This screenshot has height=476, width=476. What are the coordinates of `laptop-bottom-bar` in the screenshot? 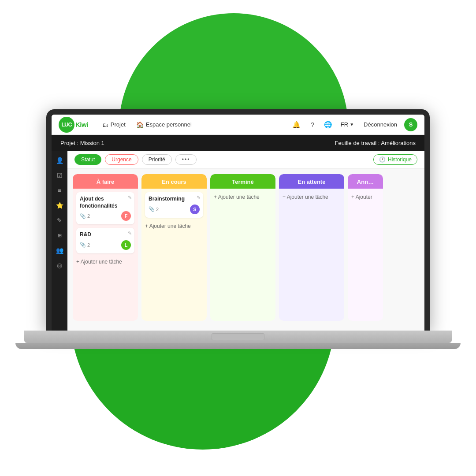 It's located at (238, 346).